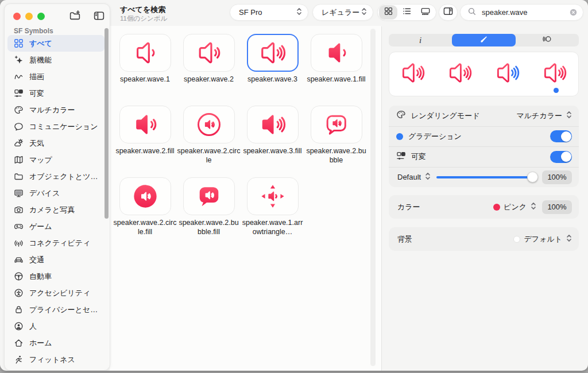 Image resolution: width=588 pixels, height=373 pixels. What do you see at coordinates (483, 40) in the screenshot?
I see `tab-rendering` at bounding box center [483, 40].